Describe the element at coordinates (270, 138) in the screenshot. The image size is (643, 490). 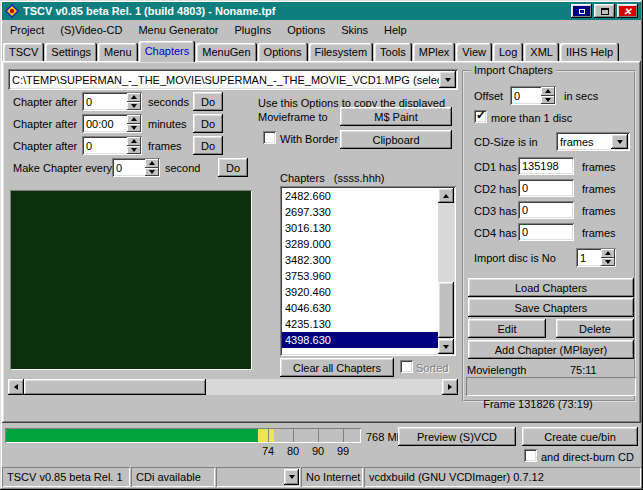
I see `with-border-checkbox` at that location.